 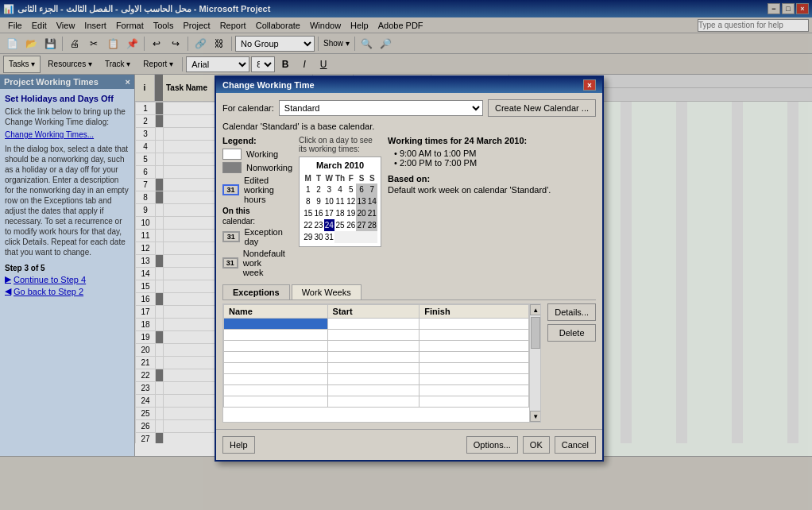 I want to click on click-instruction: Click on a day to see its working times:, so click(x=340, y=145).